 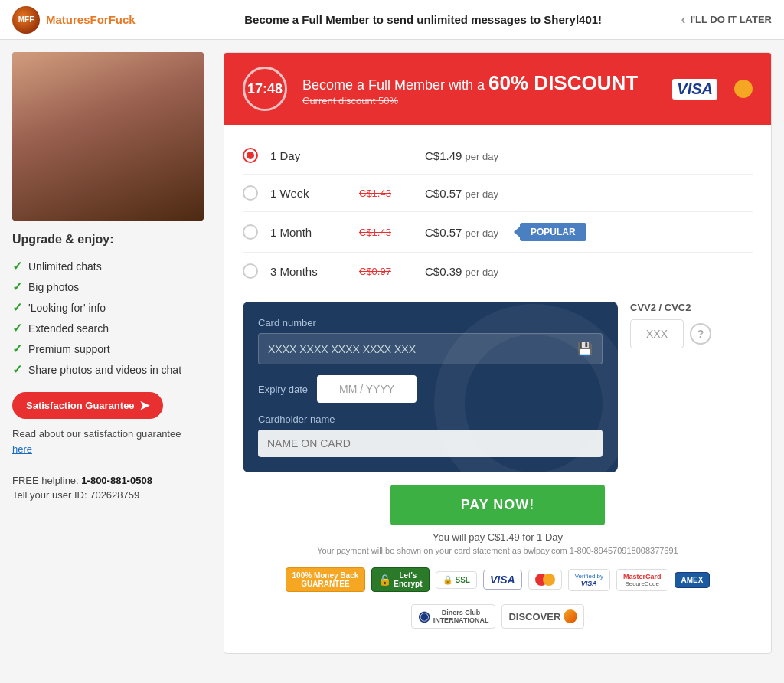 What do you see at coordinates (112, 441) in the screenshot?
I see `guarantee-text: Read about our satisfaction guarantee he…` at bounding box center [112, 441].